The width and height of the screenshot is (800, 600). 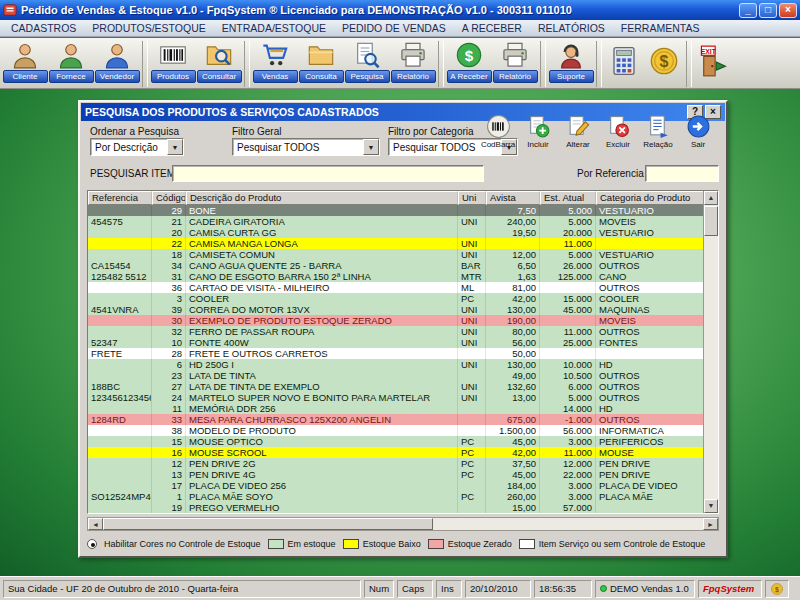 What do you see at coordinates (711, 198) in the screenshot?
I see `scroll-up-icon: ▲` at bounding box center [711, 198].